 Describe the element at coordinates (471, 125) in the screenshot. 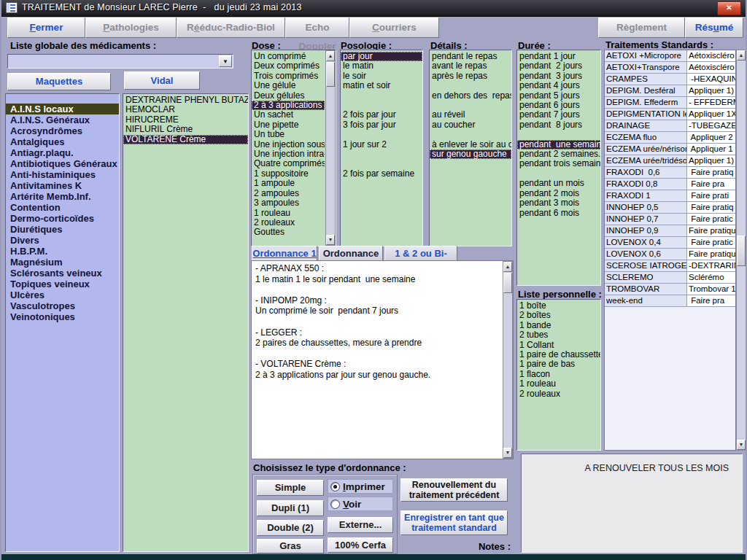

I see `list-item: au coucher` at that location.